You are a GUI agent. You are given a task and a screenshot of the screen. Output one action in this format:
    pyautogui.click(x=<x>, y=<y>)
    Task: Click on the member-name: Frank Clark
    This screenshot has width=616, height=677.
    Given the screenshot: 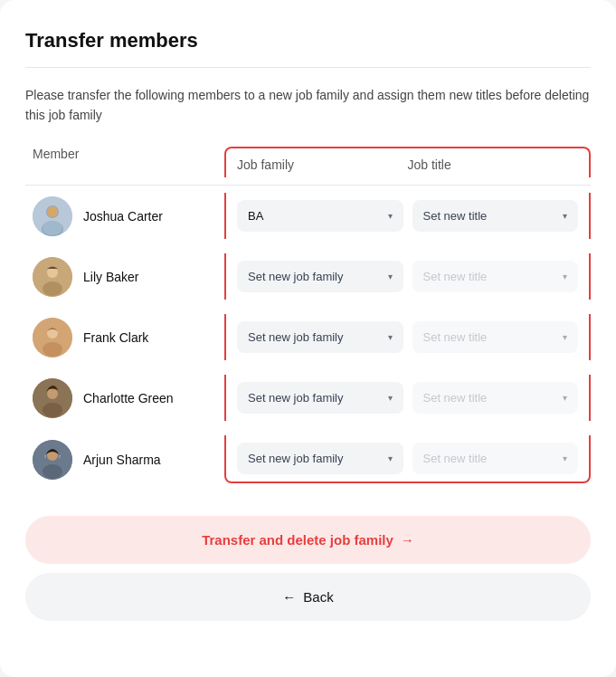 What is the action you would take?
    pyautogui.click(x=116, y=338)
    